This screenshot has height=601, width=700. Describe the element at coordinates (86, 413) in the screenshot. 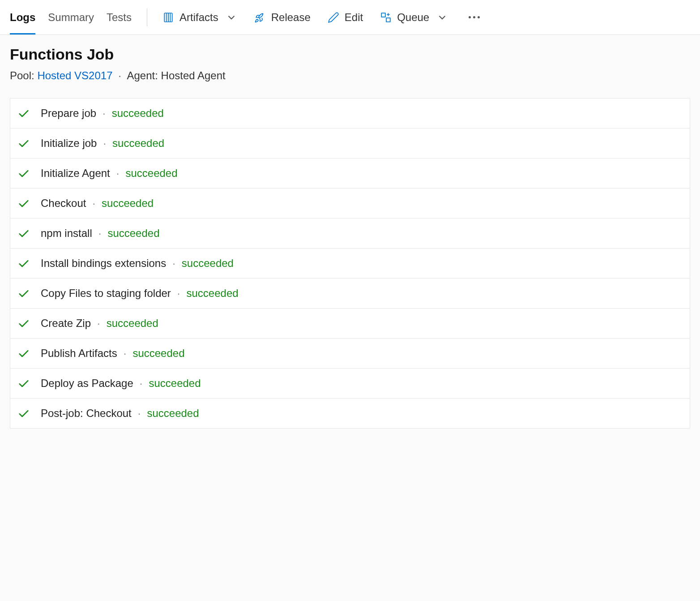

I see `step-name: Post-job: Checkout` at that location.